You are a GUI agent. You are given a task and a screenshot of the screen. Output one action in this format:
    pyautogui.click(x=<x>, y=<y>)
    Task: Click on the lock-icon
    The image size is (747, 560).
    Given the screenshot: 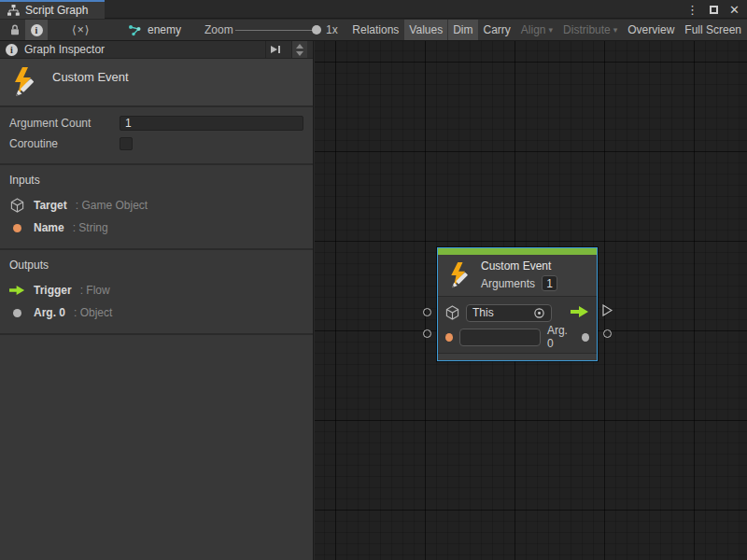 What is the action you would take?
    pyautogui.click(x=15, y=30)
    